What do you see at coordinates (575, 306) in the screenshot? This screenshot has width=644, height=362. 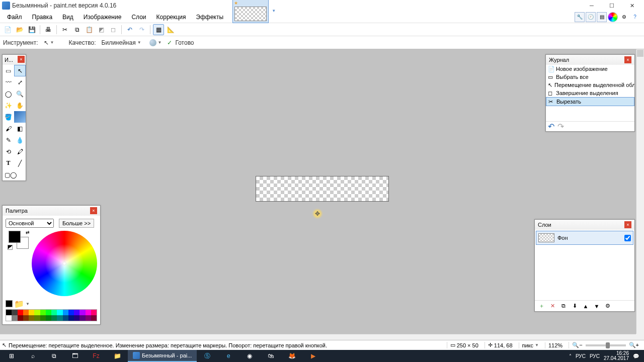 I see `merge-down-icon: ⬇` at bounding box center [575, 306].